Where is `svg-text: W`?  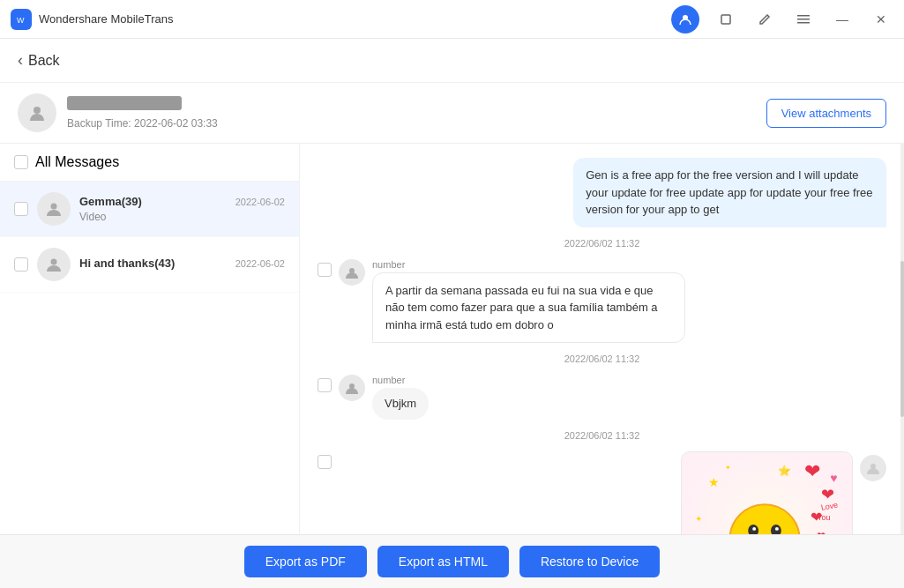
svg-text: W is located at coordinates (21, 20).